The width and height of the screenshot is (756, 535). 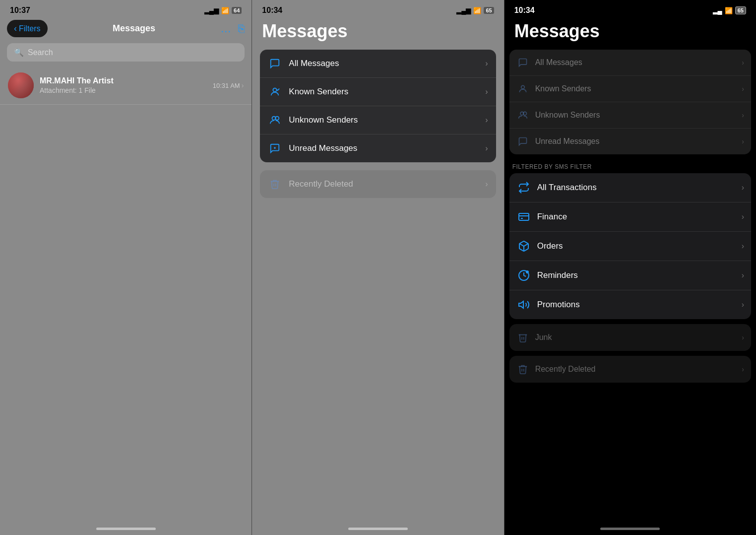 What do you see at coordinates (636, 337) in the screenshot?
I see `junk-label: Junk` at bounding box center [636, 337].